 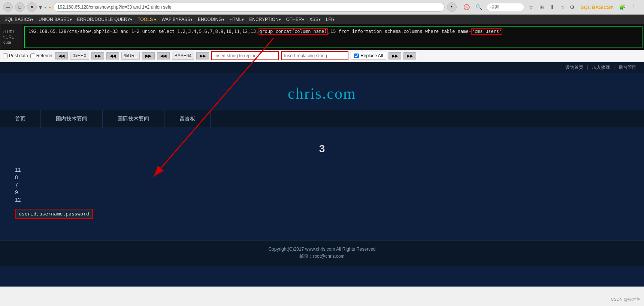 I want to click on arrow-left-url: ◀◀, so click(x=113, y=56).